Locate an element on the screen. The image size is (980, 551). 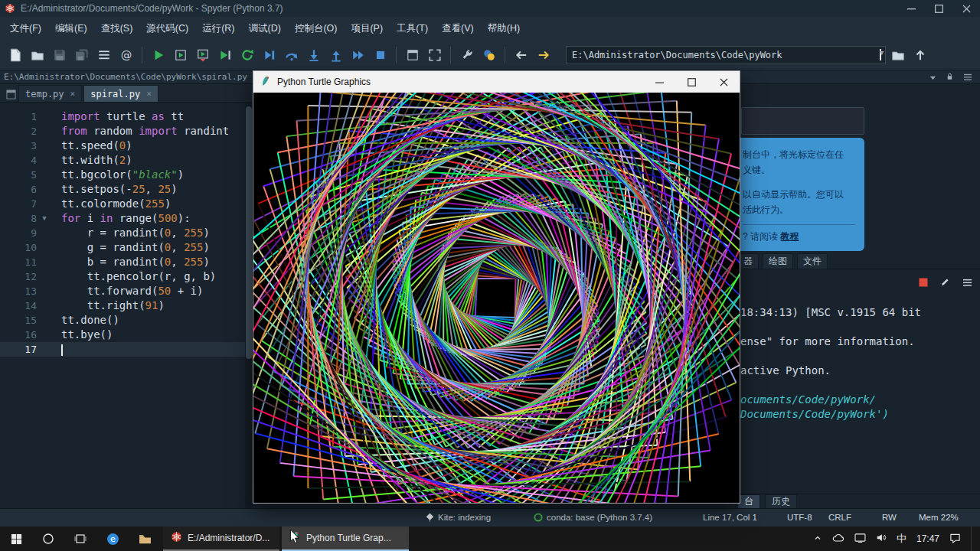
symbol-finder-button: @ is located at coordinates (126, 55).